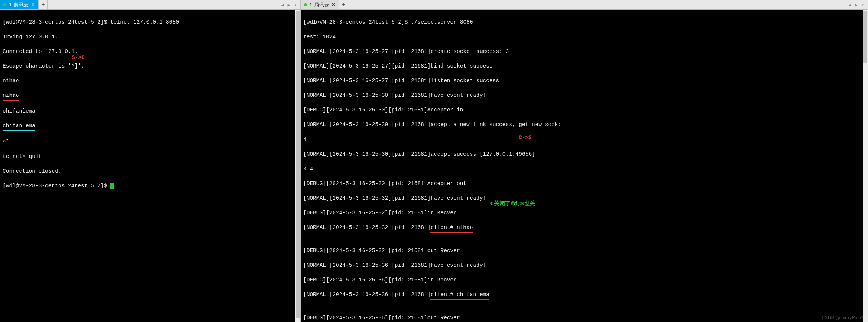 The width and height of the screenshot is (868, 322). Describe the element at coordinates (150, 142) in the screenshot. I see `output-line: ^]` at that location.